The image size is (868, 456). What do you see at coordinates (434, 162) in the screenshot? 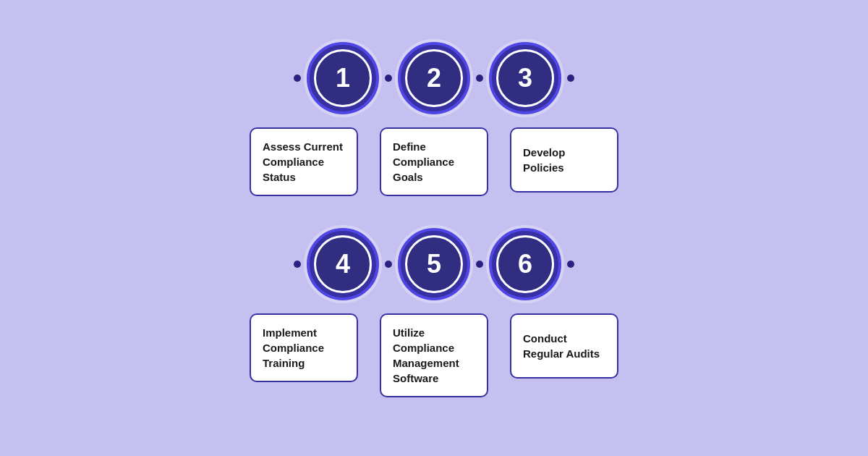
I see `row1-labels: Assess Current Compliance Status Define …` at bounding box center [434, 162].